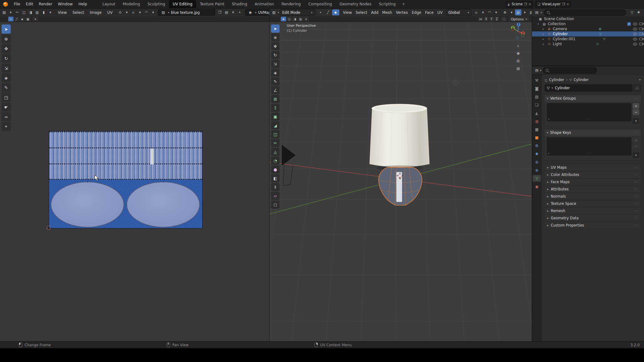 This screenshot has height=362, width=644. What do you see at coordinates (275, 178) in the screenshot?
I see `edge-slide-tool: ◧` at bounding box center [275, 178].